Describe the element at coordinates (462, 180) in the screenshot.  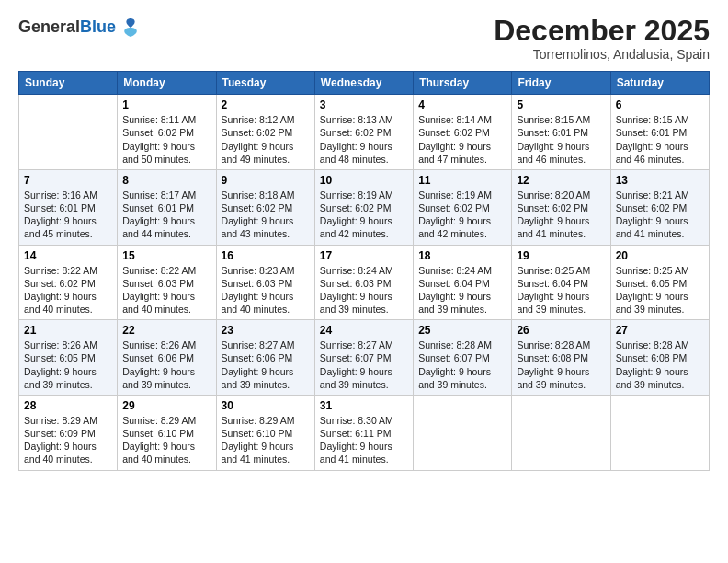
I see `day-number: 11` at that location.